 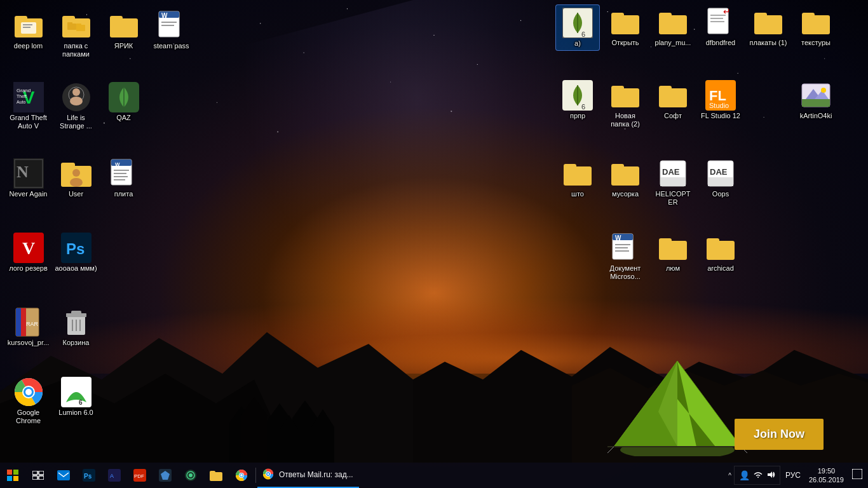 What do you see at coordinates (22, 97) in the screenshot?
I see `svg-text: Theft` at bounding box center [22, 97].